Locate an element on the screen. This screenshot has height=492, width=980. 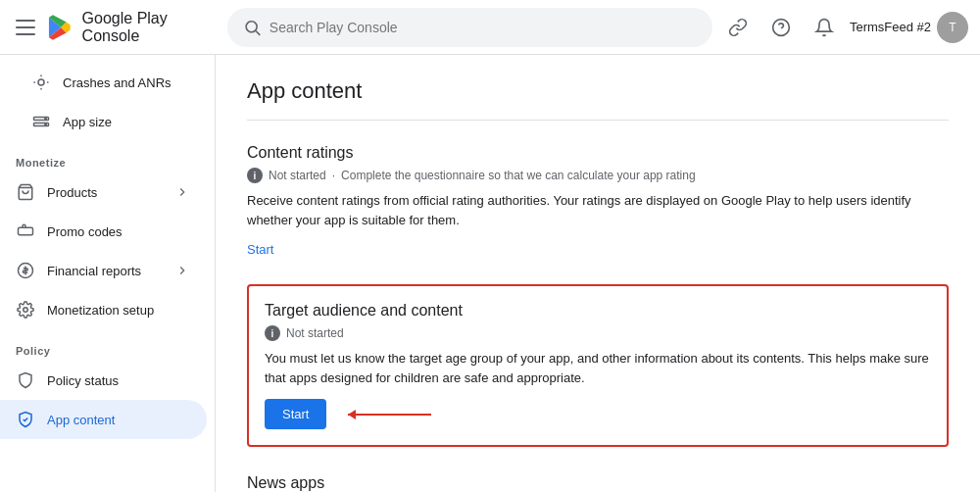
content-ratings-status-text: Not started is located at coordinates (298, 175).